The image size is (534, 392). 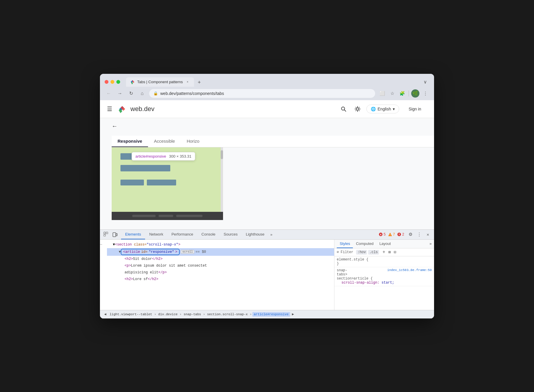 What do you see at coordinates (118, 82) in the screenshot?
I see `maximize-window-button` at bounding box center [118, 82].